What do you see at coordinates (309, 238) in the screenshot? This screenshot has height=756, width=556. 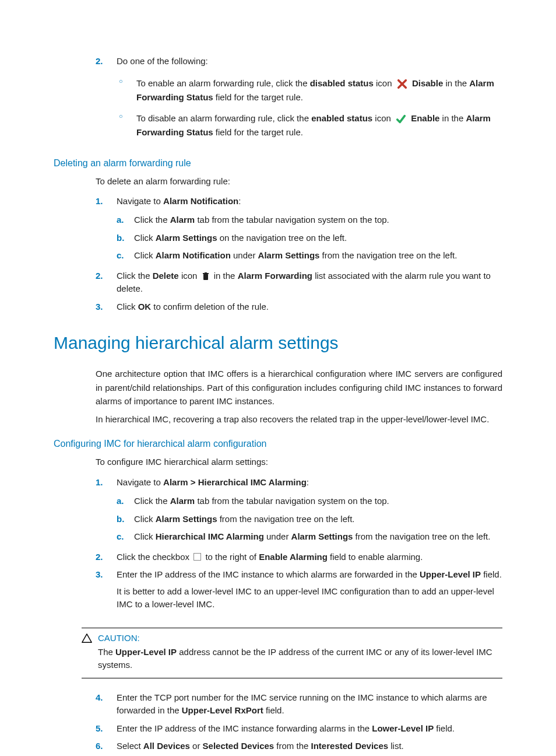 I see `delete-step-1b: b. Click Alarm Settings on the navigatio…` at bounding box center [309, 238].